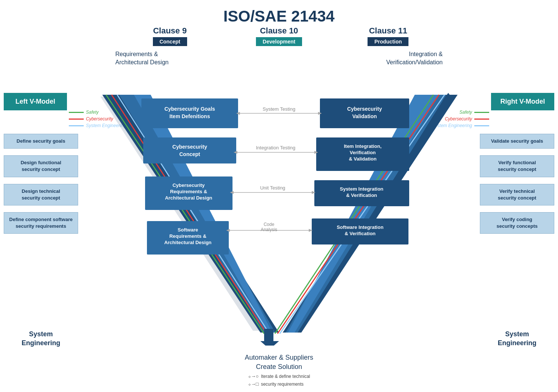 The width and height of the screenshot is (558, 392). What do you see at coordinates (190, 109) in the screenshot?
I see `svg-text: Cybersecurity Goals` at bounding box center [190, 109].